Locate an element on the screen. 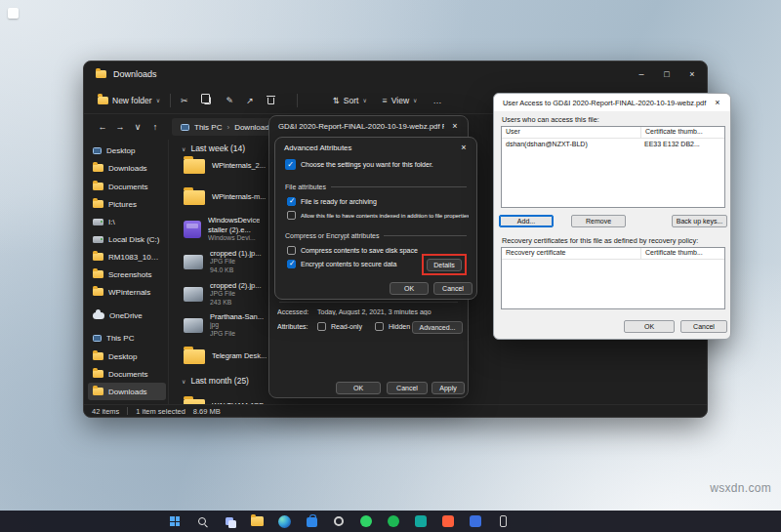 The height and width of the screenshot is (532, 781). copy-button is located at coordinates (207, 101).